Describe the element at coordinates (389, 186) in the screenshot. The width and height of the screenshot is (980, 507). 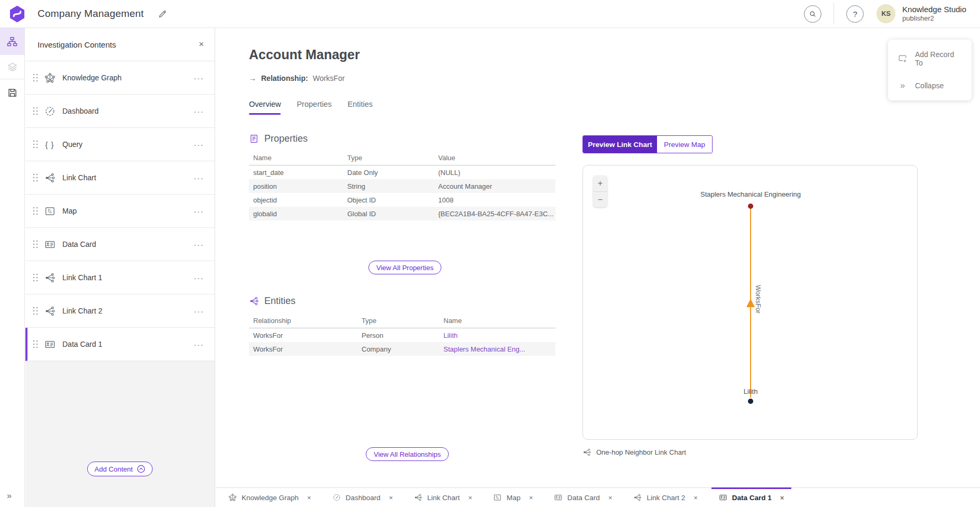
I see `property-type: String` at that location.